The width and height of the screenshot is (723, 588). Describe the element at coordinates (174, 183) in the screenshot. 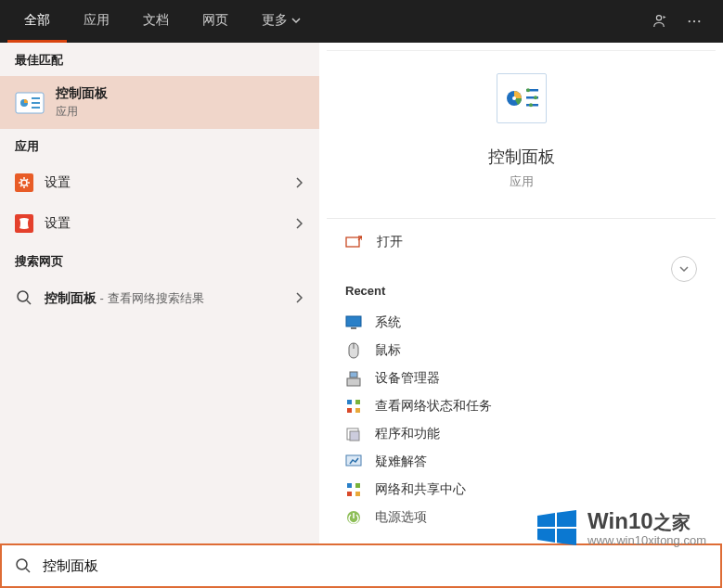

I see `app-item-label: 设置` at that location.